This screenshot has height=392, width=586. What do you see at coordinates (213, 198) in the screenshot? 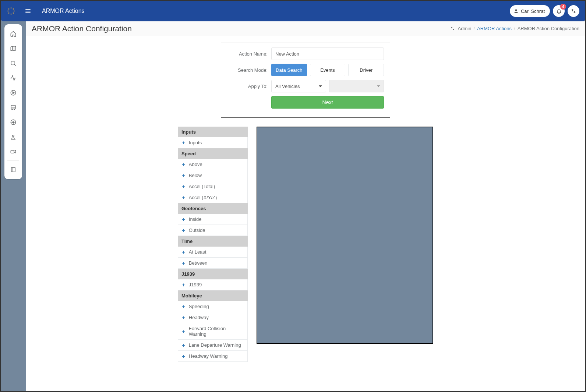
I see `palette-item: +Accel (X/Y/Z)` at bounding box center [213, 198].